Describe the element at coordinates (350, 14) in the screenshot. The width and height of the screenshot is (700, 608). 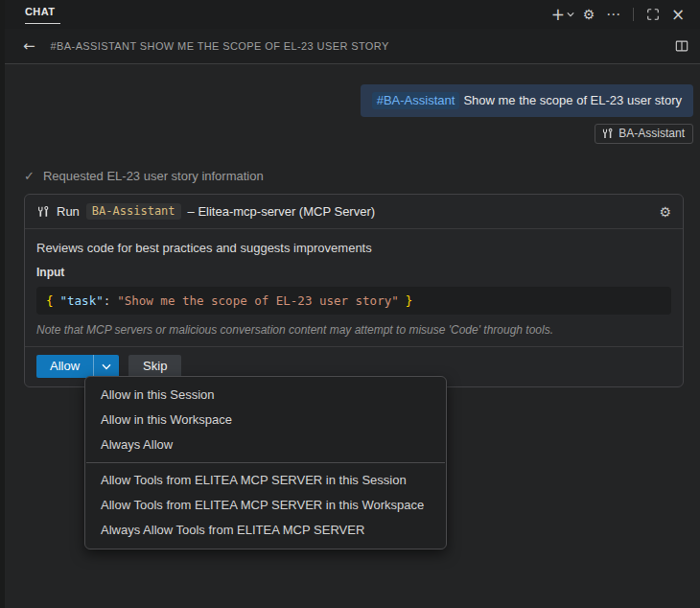
I see `panel-titlebar: CHAT + ⚙ ⋯` at that location.